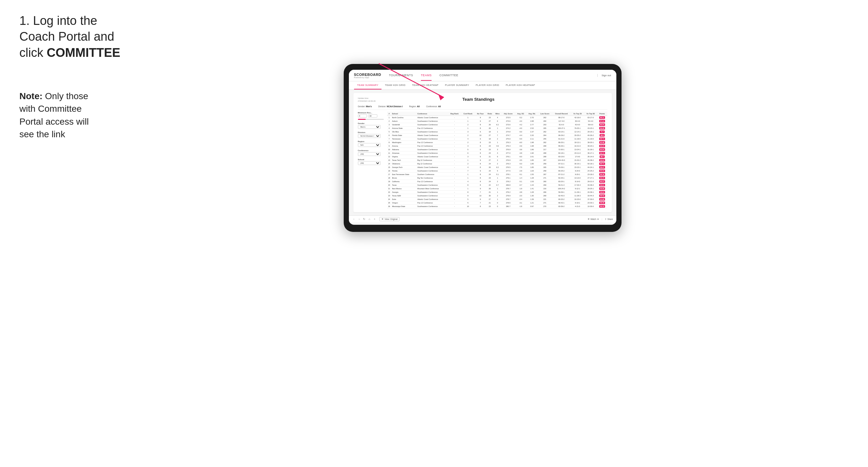 The height and width of the screenshot is (467, 868). Describe the element at coordinates (532, 153) in the screenshot. I see `cell-10-10: 1.90` at that location.